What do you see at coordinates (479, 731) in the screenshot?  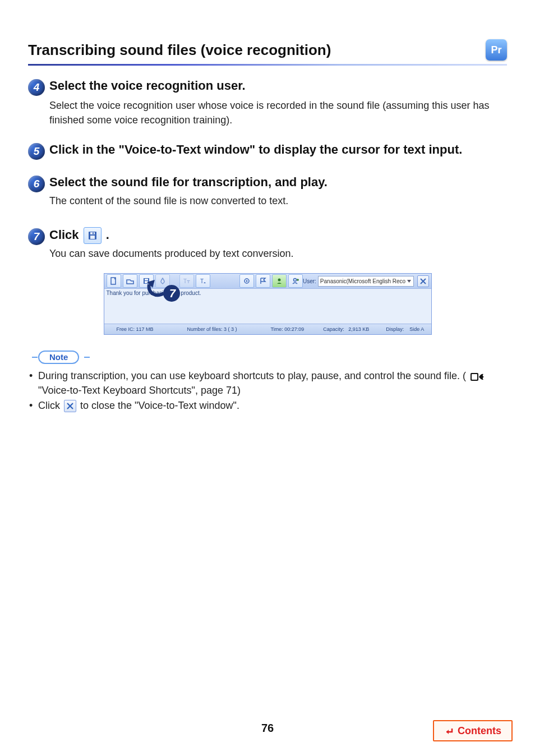 I see `contents-label: Contents` at bounding box center [479, 731].